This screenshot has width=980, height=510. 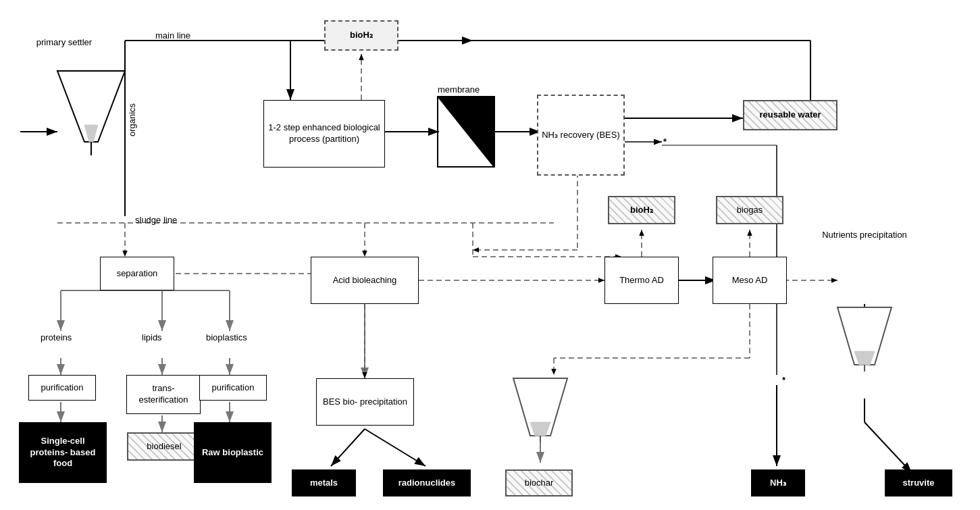 What do you see at coordinates (365, 280) in the screenshot?
I see `acid-bioleaching-box: Acid bioleaching` at bounding box center [365, 280].